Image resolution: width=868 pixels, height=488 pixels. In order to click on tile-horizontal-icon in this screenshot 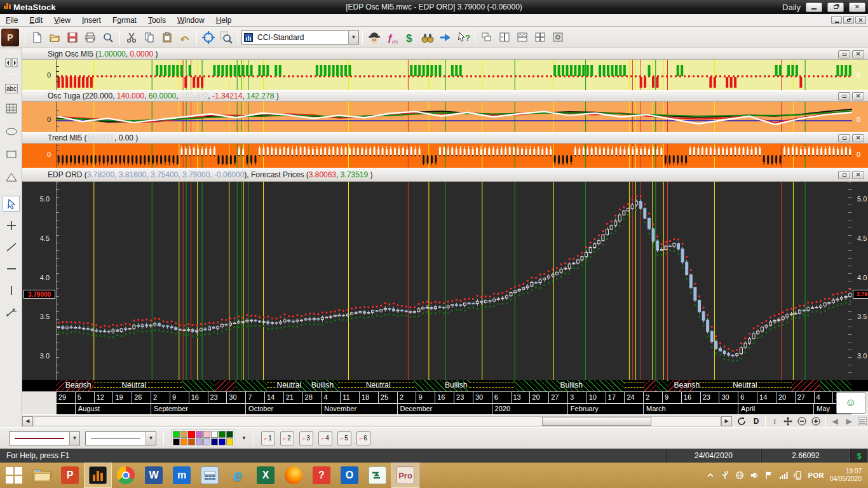, I will do `click(522, 37)`.